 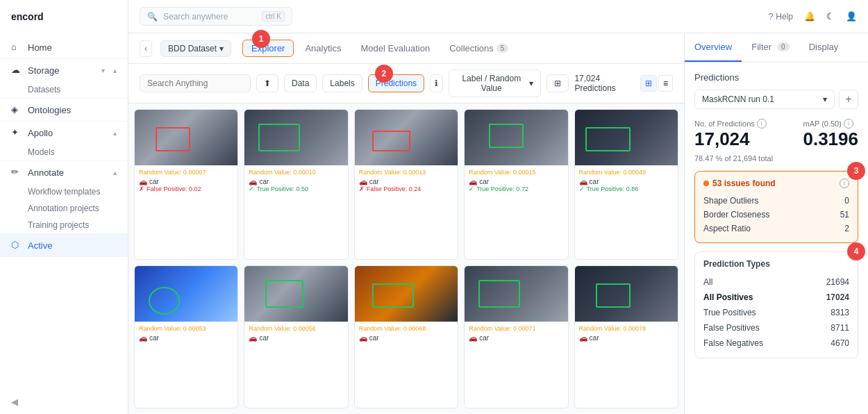 What do you see at coordinates (851, 17) in the screenshot?
I see `user-avatar: 👤` at bounding box center [851, 17].